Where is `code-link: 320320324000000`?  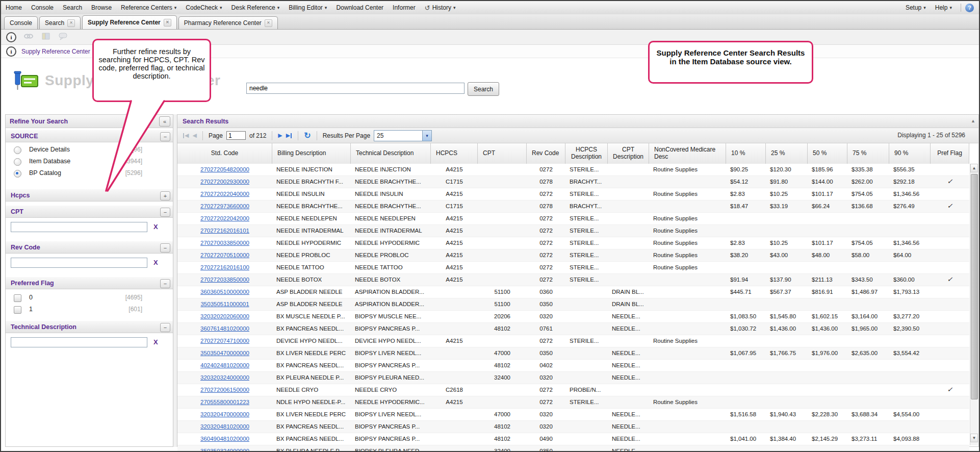
code-link: 320320324000000 is located at coordinates (225, 378).